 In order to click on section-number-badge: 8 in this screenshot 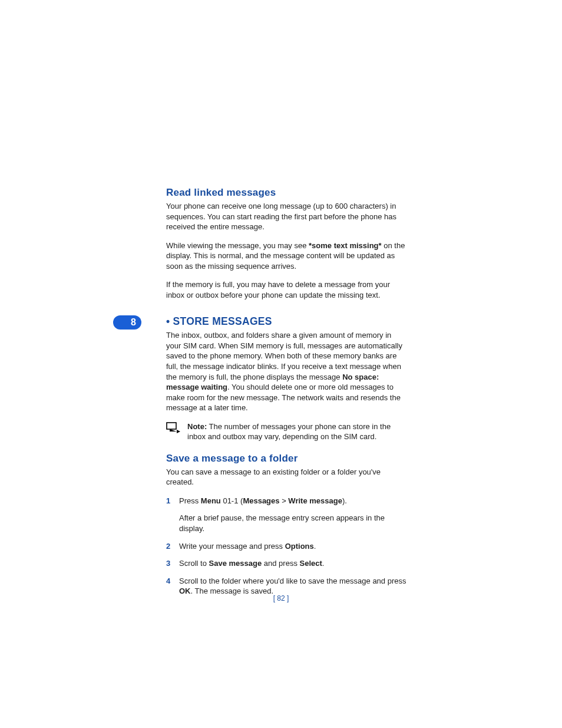, I will do `click(127, 322)`.